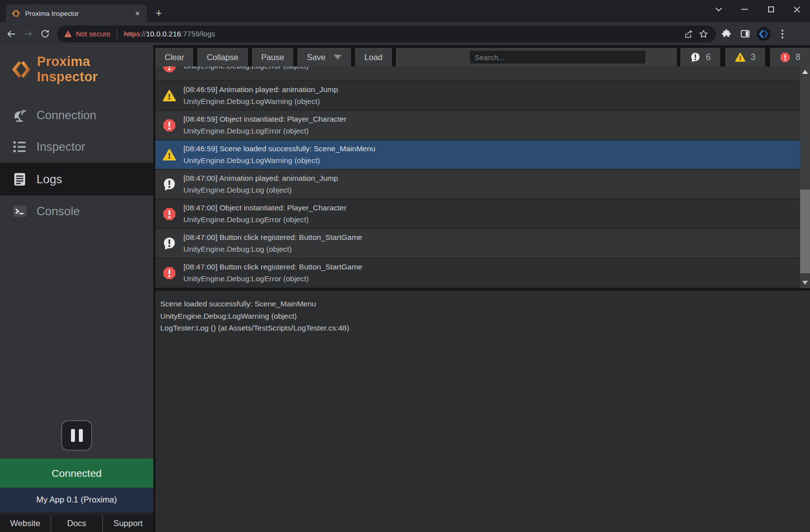 This screenshot has height=532, width=810. I want to click on clear-button: Clear, so click(175, 57).